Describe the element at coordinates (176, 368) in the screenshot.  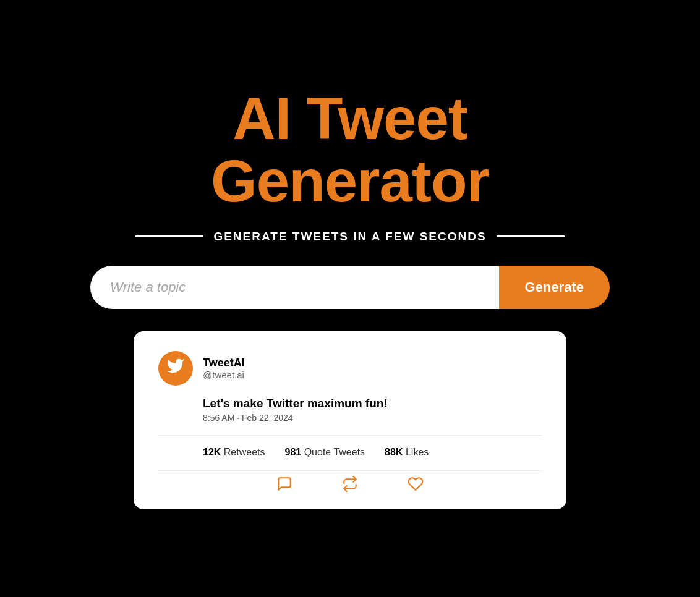
I see `avatar` at that location.